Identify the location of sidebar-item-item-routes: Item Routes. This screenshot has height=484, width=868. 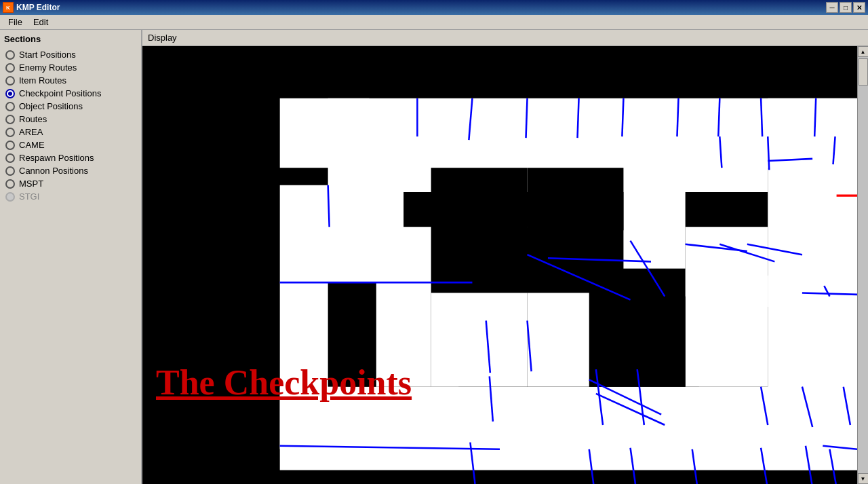
(71, 80).